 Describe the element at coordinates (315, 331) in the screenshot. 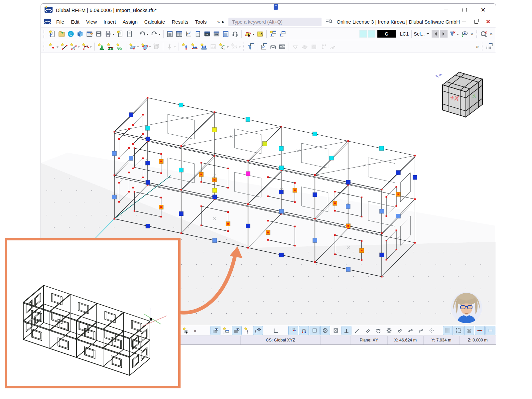

I see `snap-endpoints-toggle` at that location.